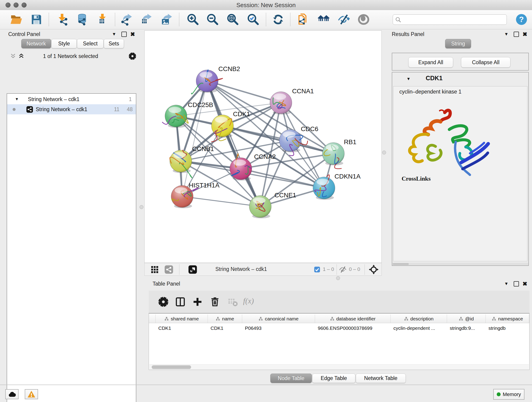  What do you see at coordinates (124, 34) in the screenshot?
I see `control-panel-float-button` at bounding box center [124, 34].